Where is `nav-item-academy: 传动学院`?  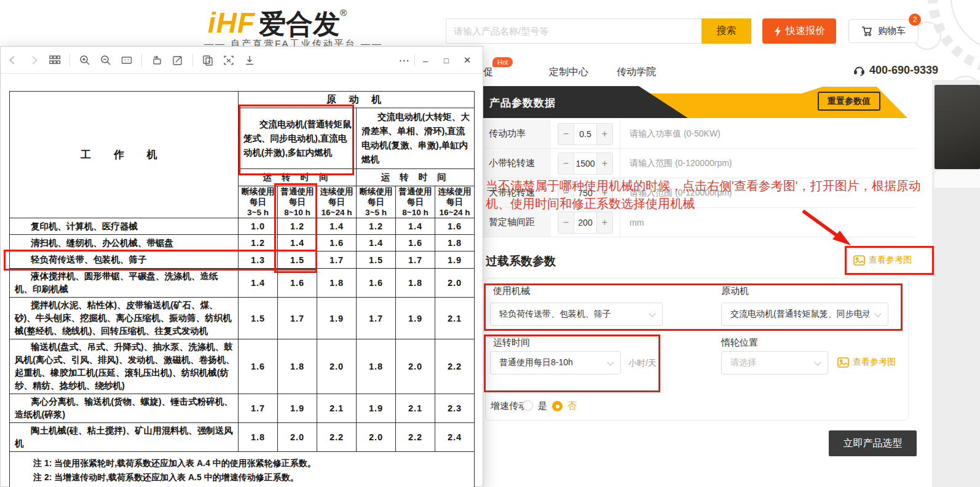
nav-item-academy: 传动学院 is located at coordinates (636, 73).